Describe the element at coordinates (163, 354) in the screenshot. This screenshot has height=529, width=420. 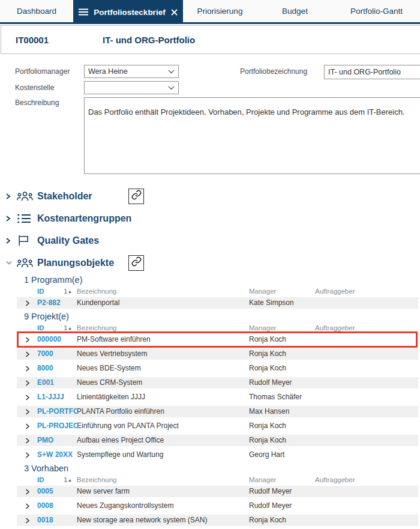
I see `row-bezeichnung: Neues Vertriebsystem` at that location.